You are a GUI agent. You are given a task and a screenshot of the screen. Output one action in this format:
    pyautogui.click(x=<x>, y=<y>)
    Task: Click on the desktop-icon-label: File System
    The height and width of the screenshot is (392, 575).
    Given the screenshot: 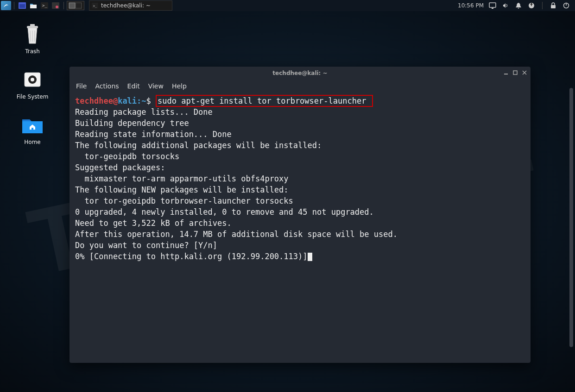 What is the action you would take?
    pyautogui.click(x=32, y=97)
    